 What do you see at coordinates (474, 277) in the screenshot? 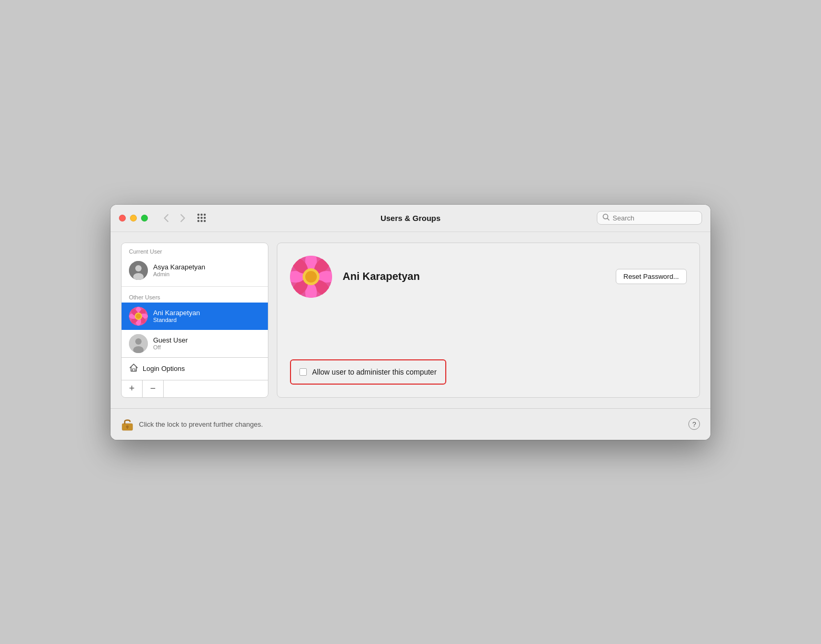
I see `selected-user-name: Ani Karapetyan` at bounding box center [474, 277].